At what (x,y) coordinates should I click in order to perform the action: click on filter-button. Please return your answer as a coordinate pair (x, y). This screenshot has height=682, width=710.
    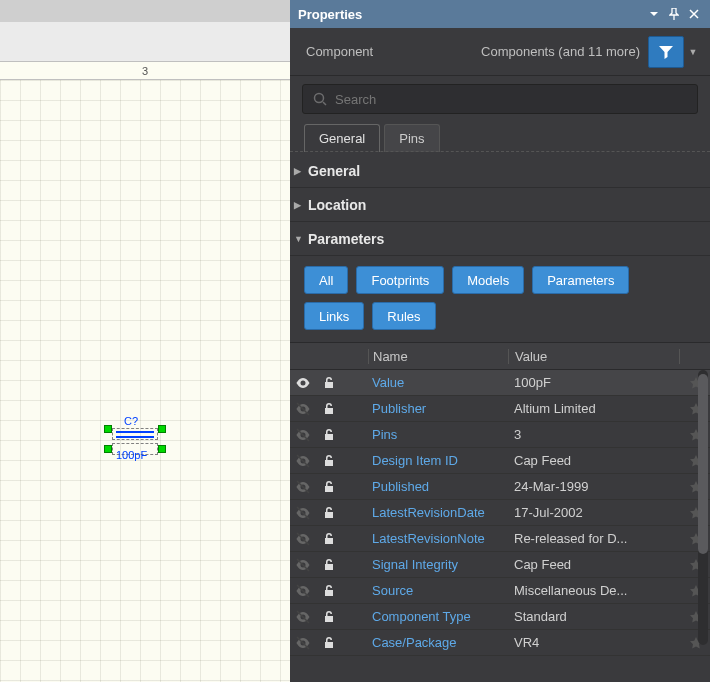
    Looking at the image, I should click on (666, 52).